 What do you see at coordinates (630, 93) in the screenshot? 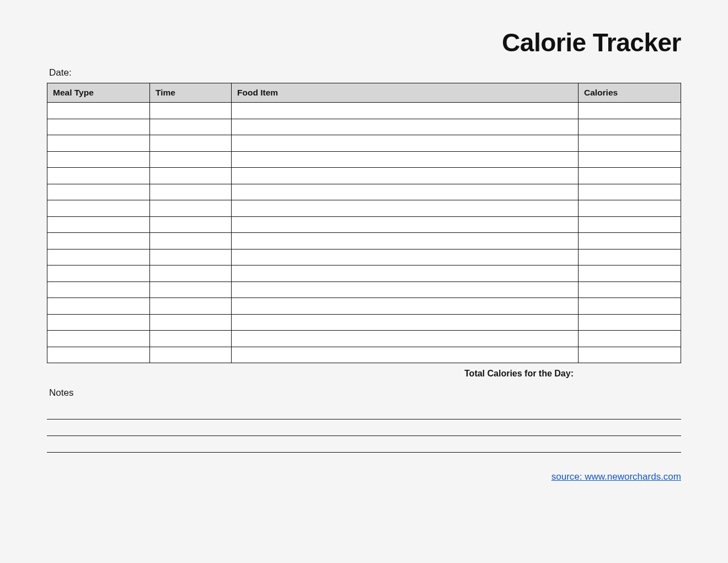
I see `col-header-calories: Calories` at bounding box center [630, 93].